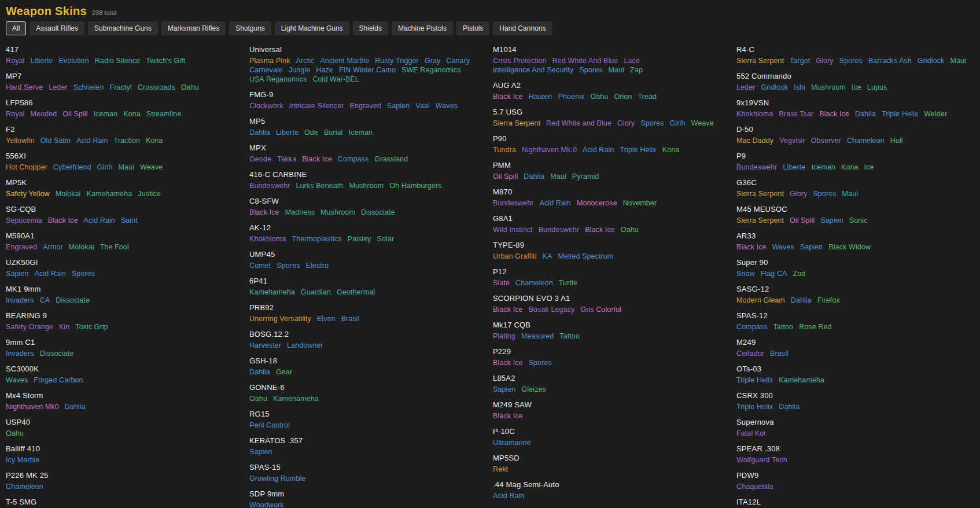 This screenshot has width=980, height=508. Describe the element at coordinates (869, 167) in the screenshot. I see `skin-tag: Ice` at that location.